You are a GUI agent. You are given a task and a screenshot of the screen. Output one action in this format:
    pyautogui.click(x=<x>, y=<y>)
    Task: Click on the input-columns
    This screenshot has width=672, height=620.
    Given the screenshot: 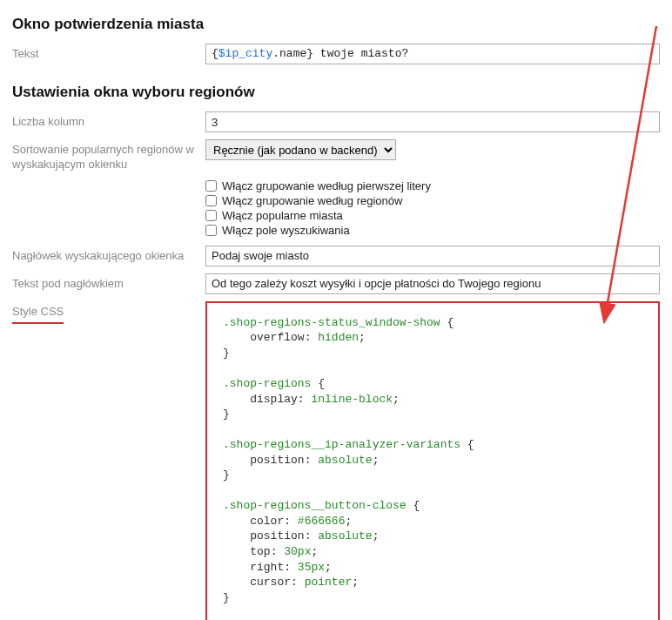 What is the action you would take?
    pyautogui.click(x=433, y=122)
    